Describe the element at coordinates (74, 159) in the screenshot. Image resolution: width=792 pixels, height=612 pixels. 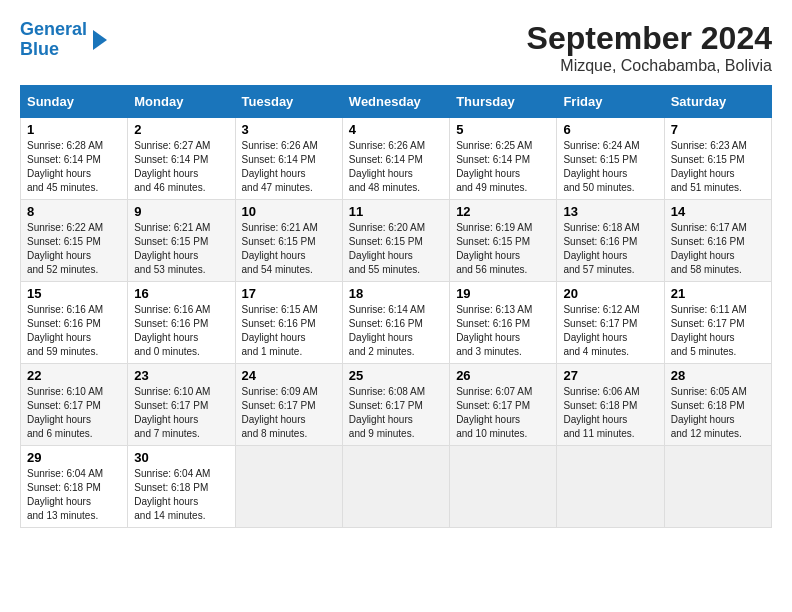
I see `calendar-cell: 1Sunrise: 6:28 AMSunset: 6:14 PMDaylight…` at that location.